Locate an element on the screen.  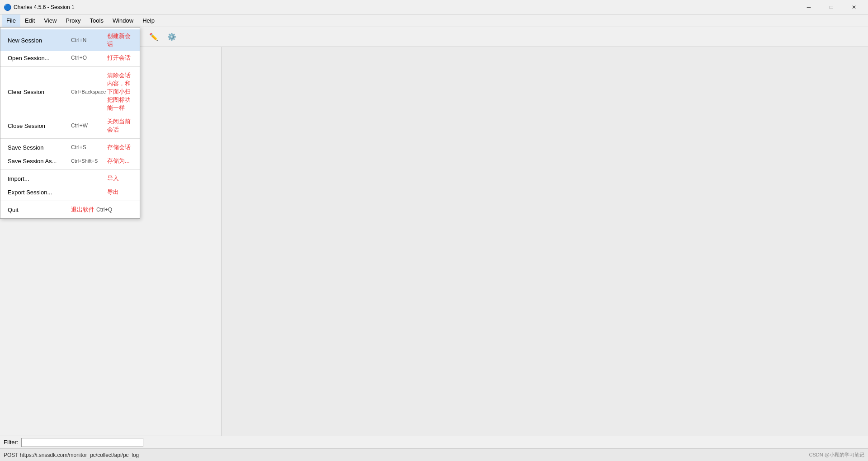
menu-clear-session: Clear Session Ctrl+Backspace 清除会话内容，和下面小… is located at coordinates (70, 92).